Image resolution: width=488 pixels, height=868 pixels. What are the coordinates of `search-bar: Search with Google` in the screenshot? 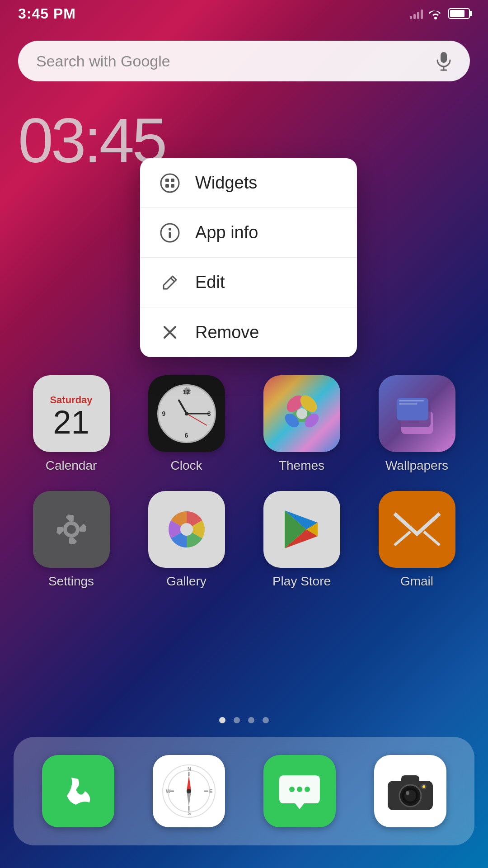 It's located at (244, 61).